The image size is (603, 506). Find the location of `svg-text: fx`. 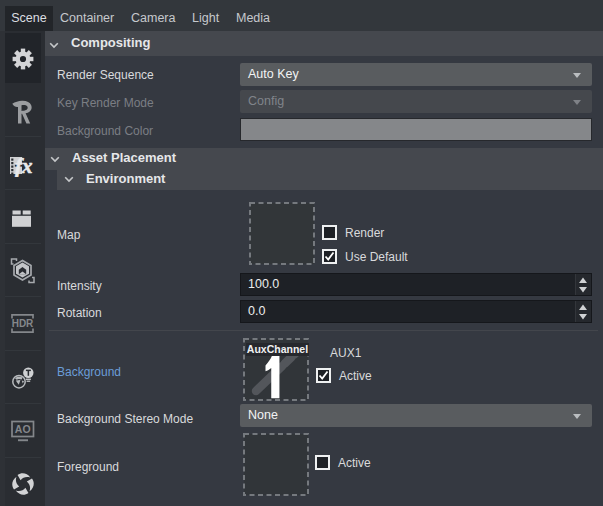

svg-text: fx is located at coordinates (24, 166).